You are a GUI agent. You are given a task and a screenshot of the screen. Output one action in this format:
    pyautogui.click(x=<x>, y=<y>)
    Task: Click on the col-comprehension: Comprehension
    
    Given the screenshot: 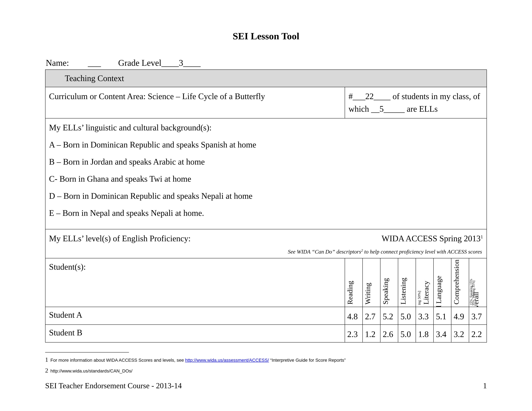 What is the action you would take?
    pyautogui.click(x=460, y=282)
    